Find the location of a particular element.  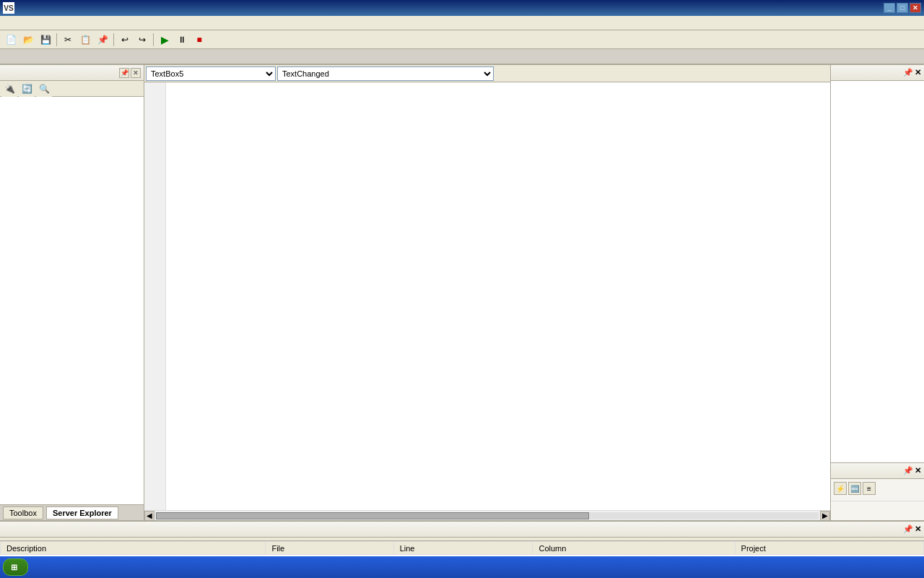

scrollbar-track is located at coordinates (487, 516).